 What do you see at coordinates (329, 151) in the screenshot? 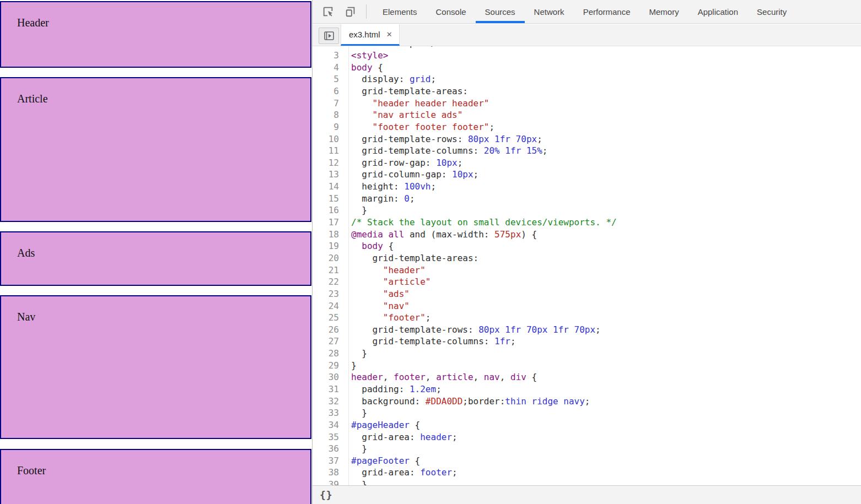
I see `line-number: 11` at bounding box center [329, 151].